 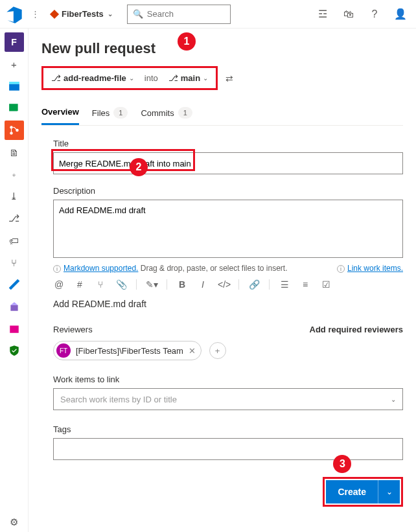 I want to click on description-input, so click(x=228, y=229).